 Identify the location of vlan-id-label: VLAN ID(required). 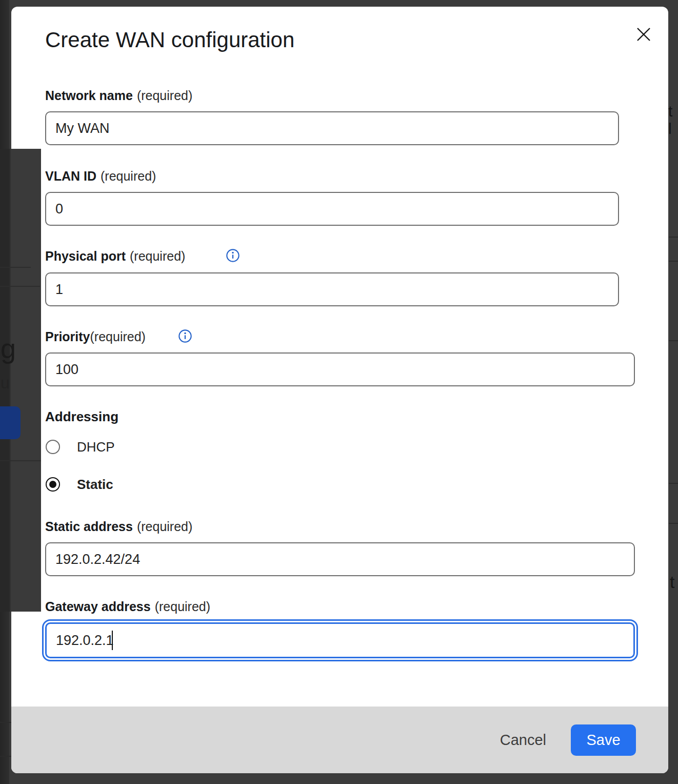
(101, 176).